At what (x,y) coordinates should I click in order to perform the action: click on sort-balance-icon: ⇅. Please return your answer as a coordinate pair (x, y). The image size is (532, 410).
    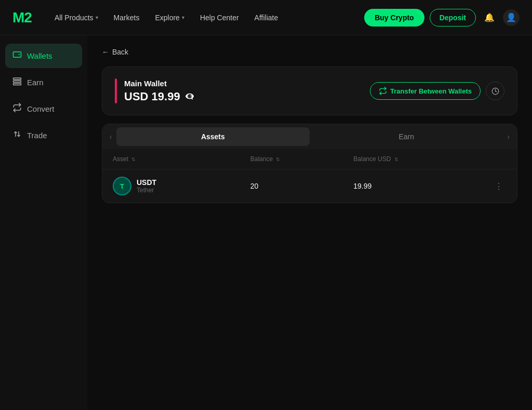
    Looking at the image, I should click on (278, 160).